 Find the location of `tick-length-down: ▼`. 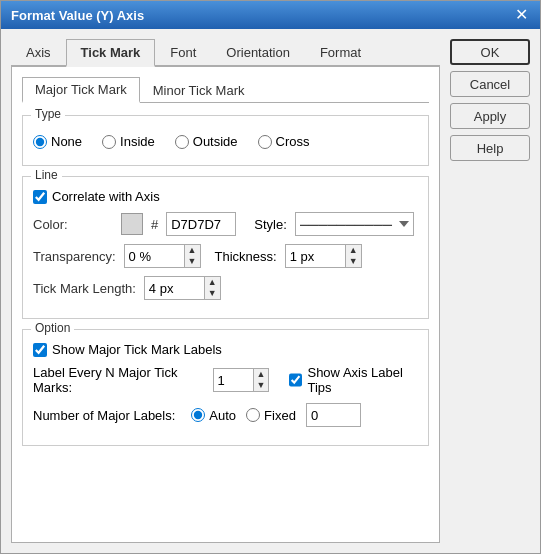

tick-length-down: ▼ is located at coordinates (212, 294).